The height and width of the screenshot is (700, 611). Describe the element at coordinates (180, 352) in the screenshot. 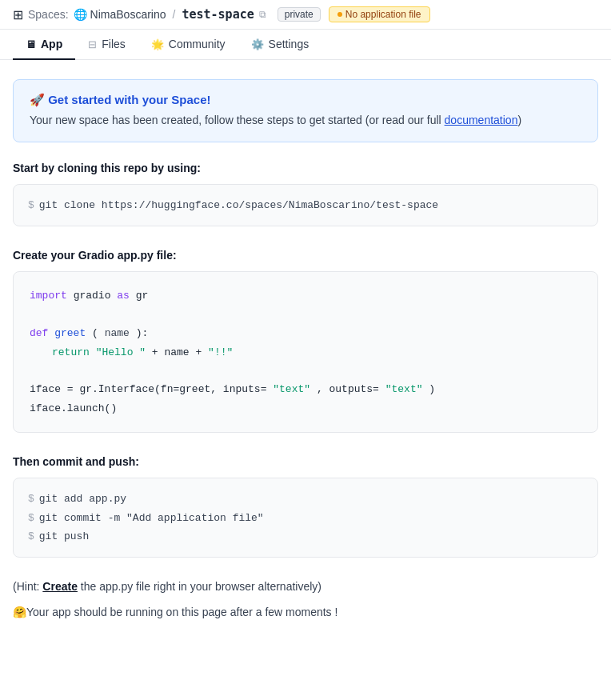

I see `plus-1: + name +` at that location.